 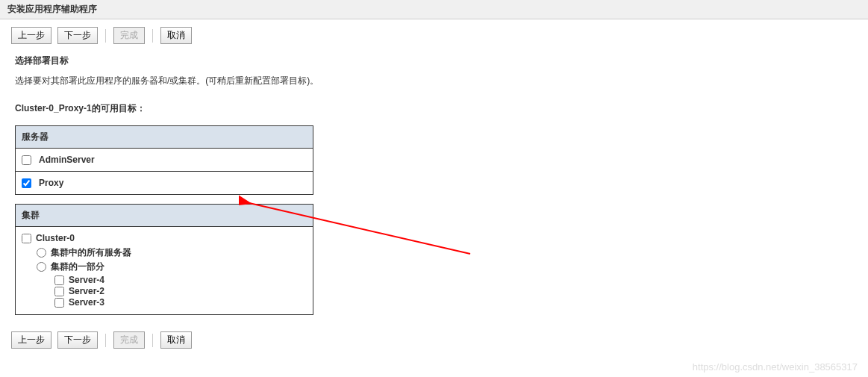 What do you see at coordinates (42, 252) in the screenshot?
I see `cluster-radio-all` at bounding box center [42, 252].